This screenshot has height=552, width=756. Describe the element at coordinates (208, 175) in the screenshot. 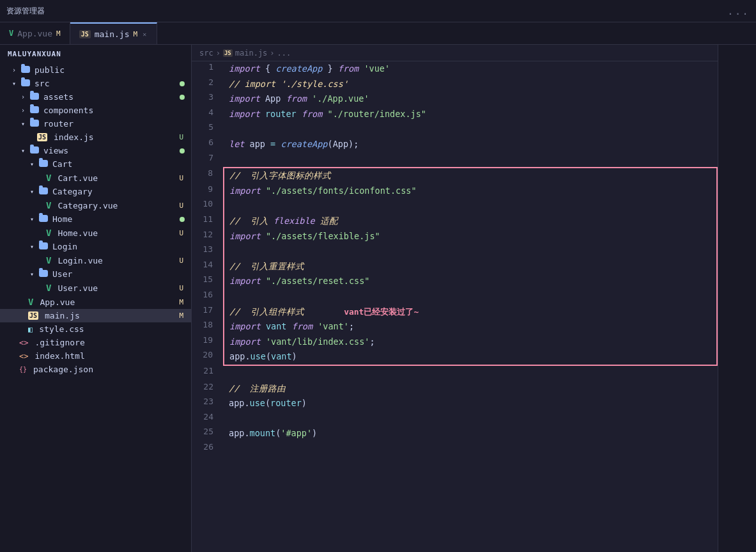

I see `line-number: 8` at that location.